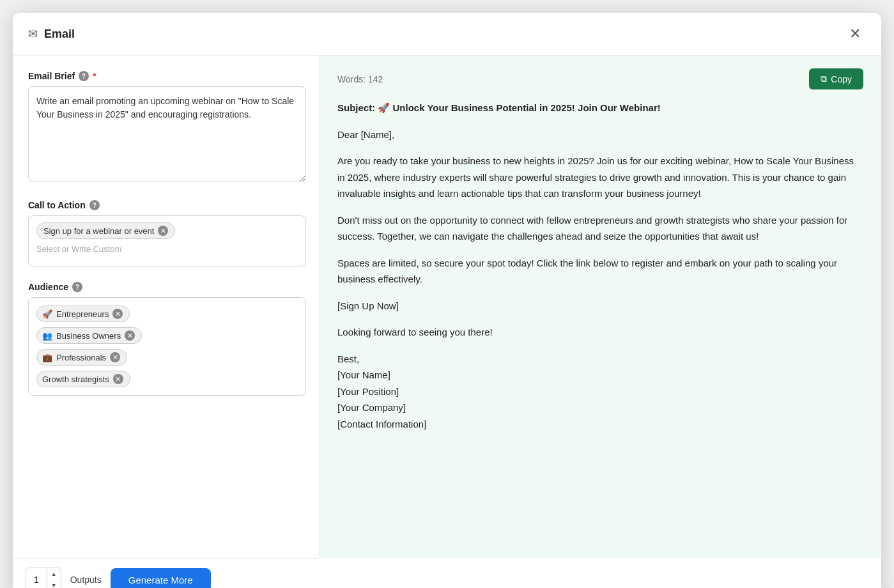 The height and width of the screenshot is (588, 894). What do you see at coordinates (33, 34) in the screenshot?
I see `email-icon: ✉` at bounding box center [33, 34].